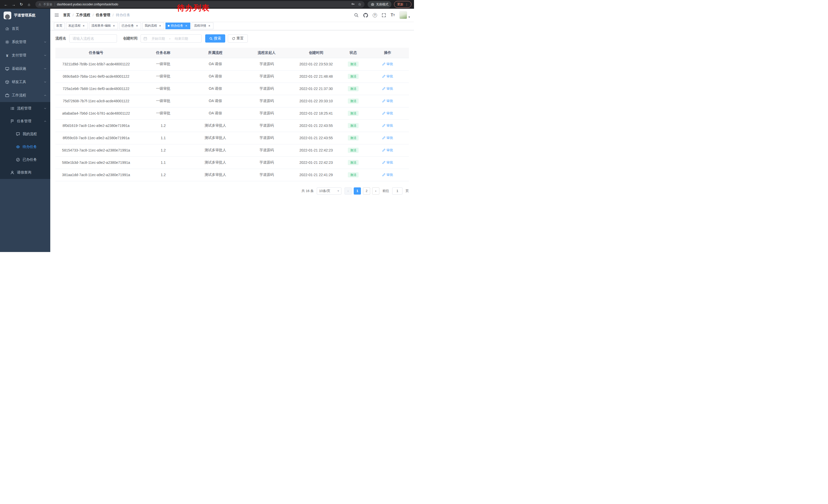  I want to click on page-button-1: 1, so click(358, 191).